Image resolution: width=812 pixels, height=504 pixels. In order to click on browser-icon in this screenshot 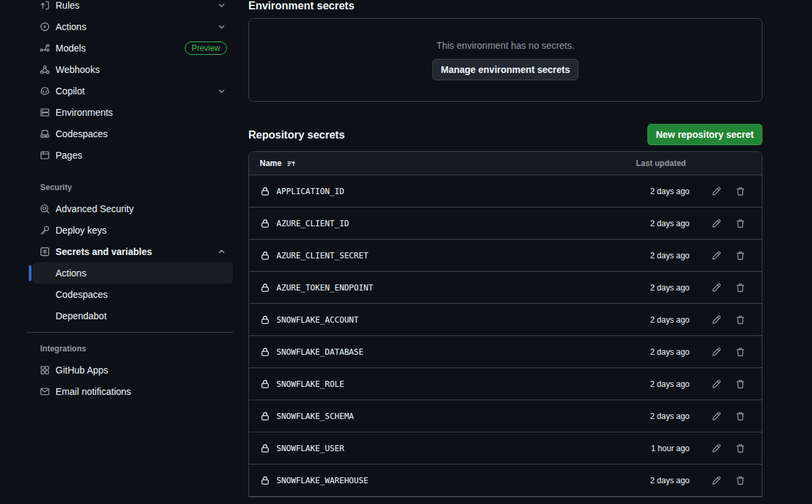, I will do `click(45, 155)`.